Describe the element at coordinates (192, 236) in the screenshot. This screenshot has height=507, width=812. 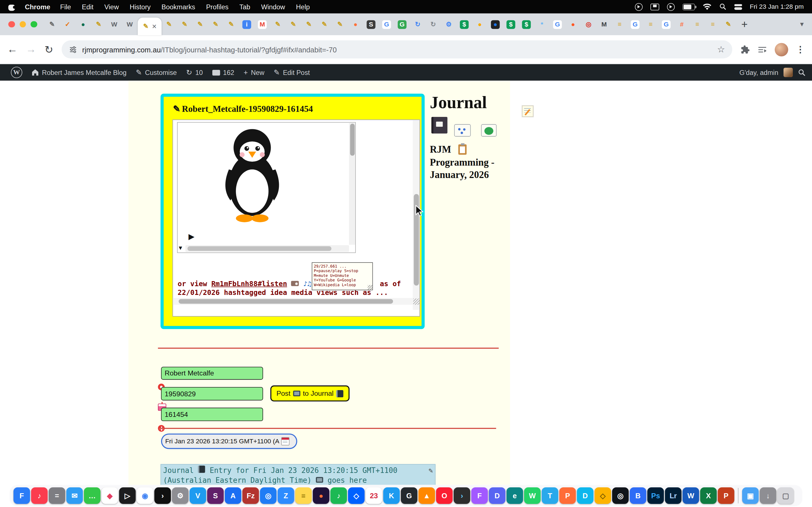
I see `play-button: ▶` at that location.